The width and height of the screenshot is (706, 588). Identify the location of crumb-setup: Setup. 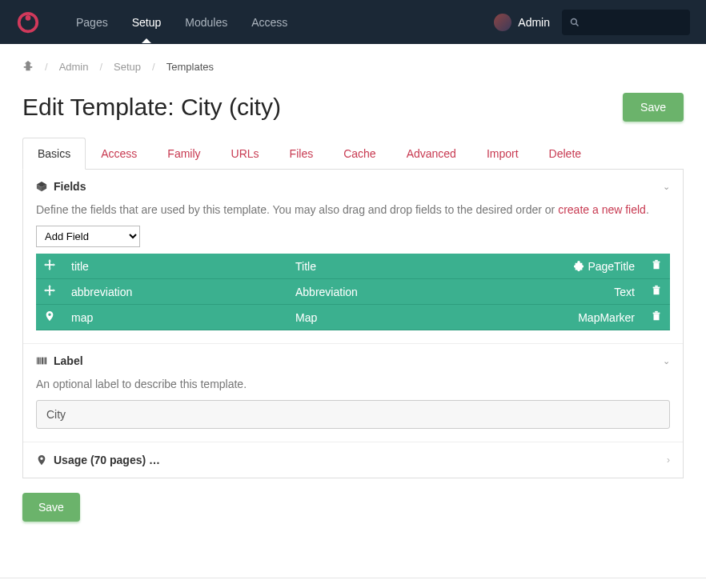
(127, 67).